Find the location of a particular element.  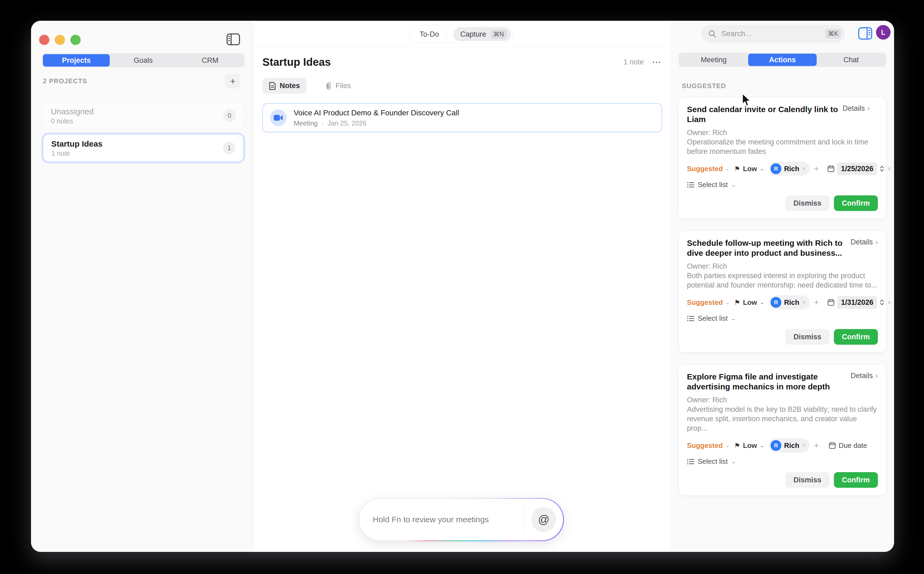

right-panel-toggle-icon is located at coordinates (865, 33).